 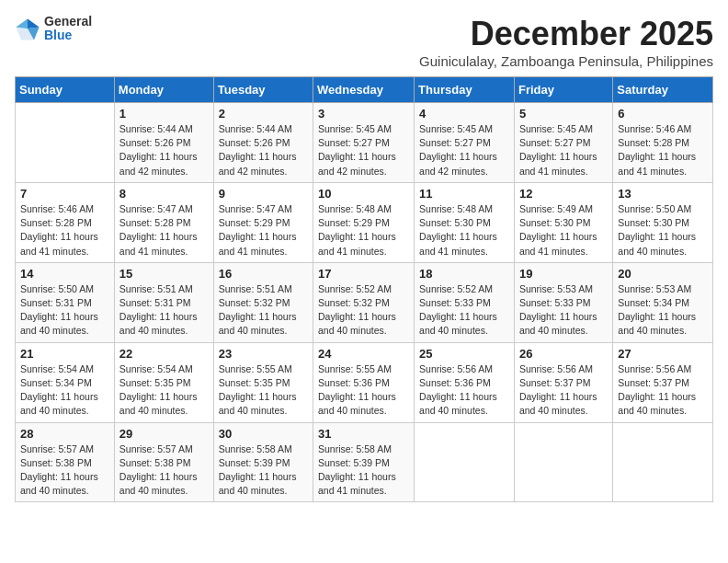 What do you see at coordinates (364, 90) in the screenshot?
I see `header-row: SundayMondayTuesdayWednesdayThursdayFrid…` at bounding box center [364, 90].